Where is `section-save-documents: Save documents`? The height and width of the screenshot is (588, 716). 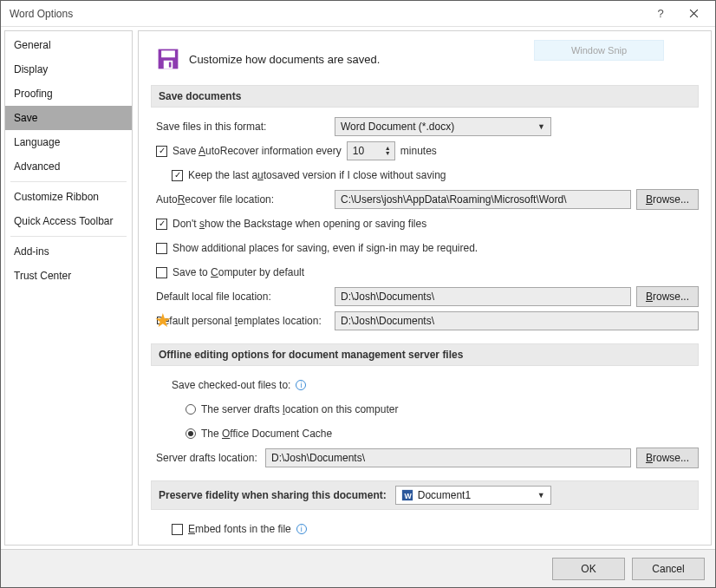 section-save-documents: Save documents is located at coordinates (425, 96).